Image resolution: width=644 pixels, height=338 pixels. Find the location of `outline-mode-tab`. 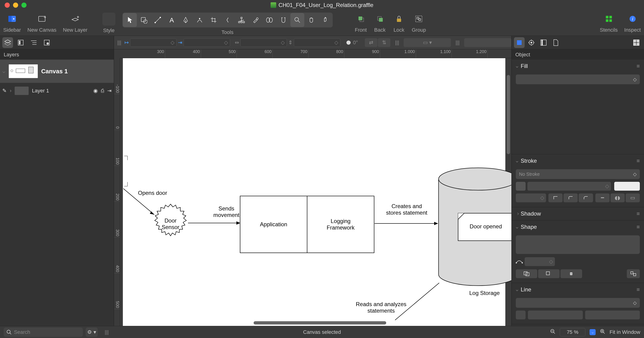

outline-mode-tab is located at coordinates (34, 43).